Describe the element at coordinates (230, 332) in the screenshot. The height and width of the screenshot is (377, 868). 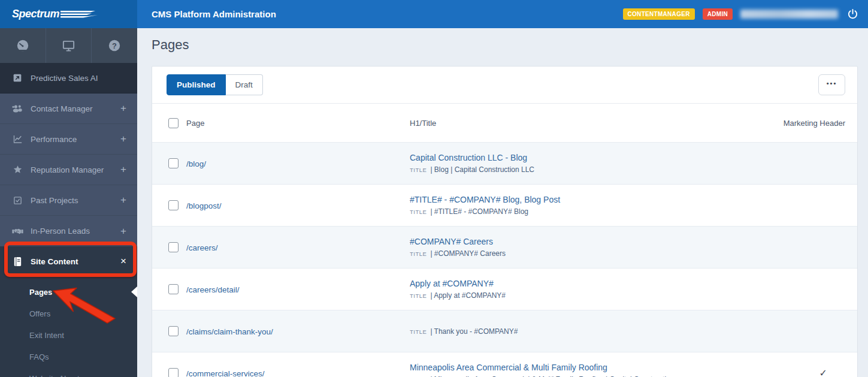
I see `page-path-link: /claims/claim-thank-you/` at that location.